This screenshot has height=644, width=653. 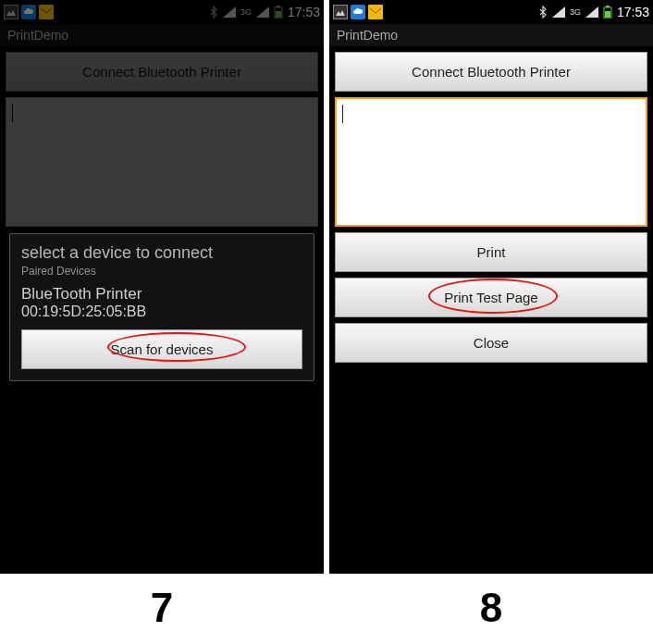 What do you see at coordinates (491, 162) in the screenshot?
I see `print-text-input` at bounding box center [491, 162].